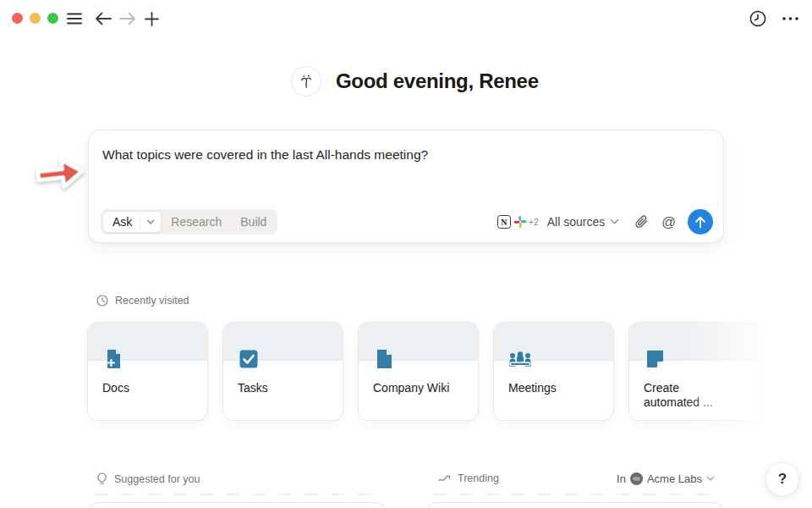  What do you see at coordinates (445, 479) in the screenshot?
I see `trending-icon` at bounding box center [445, 479].